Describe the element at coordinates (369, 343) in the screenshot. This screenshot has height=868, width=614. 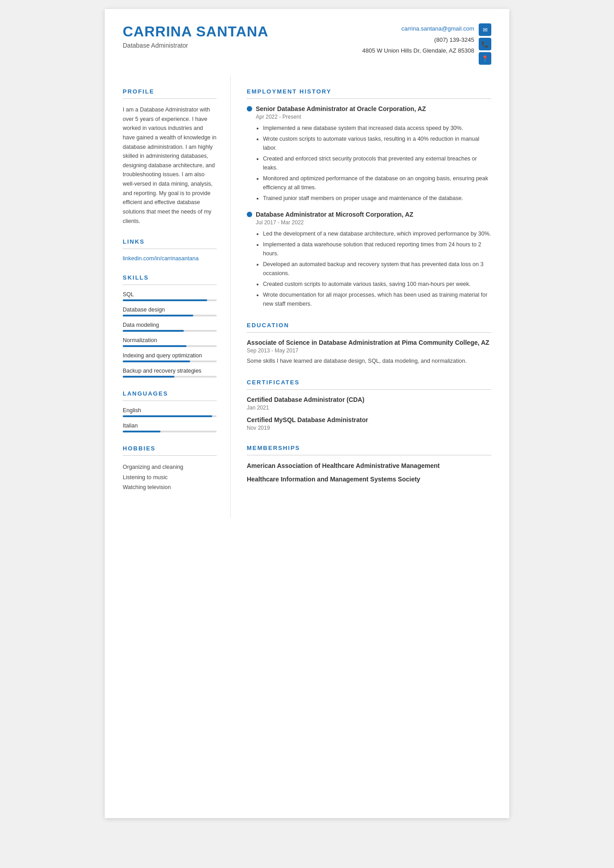
I see `edu-title: Associate of Science in Database Adminis…` at that location.